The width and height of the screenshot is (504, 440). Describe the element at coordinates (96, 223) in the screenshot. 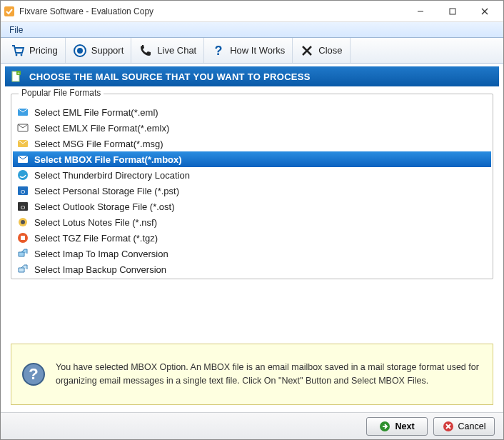

I see `format-label: Select Lotus Notes File (*.nsf)` at that location.